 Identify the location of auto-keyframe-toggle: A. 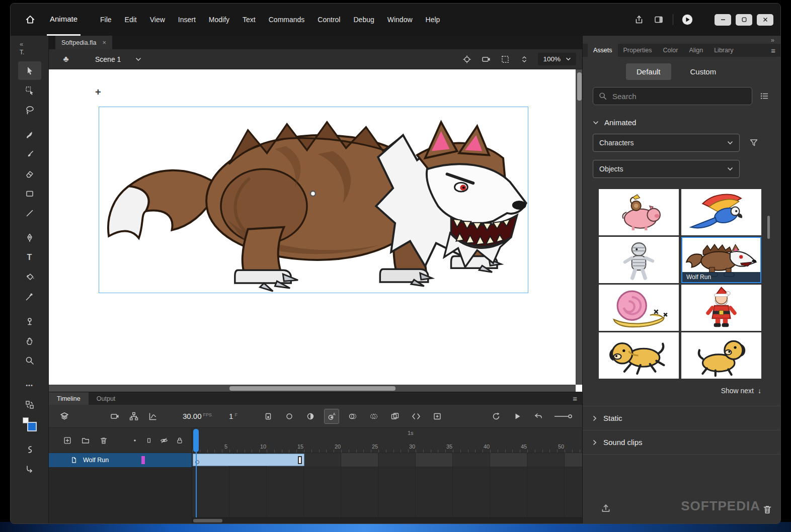
(332, 416).